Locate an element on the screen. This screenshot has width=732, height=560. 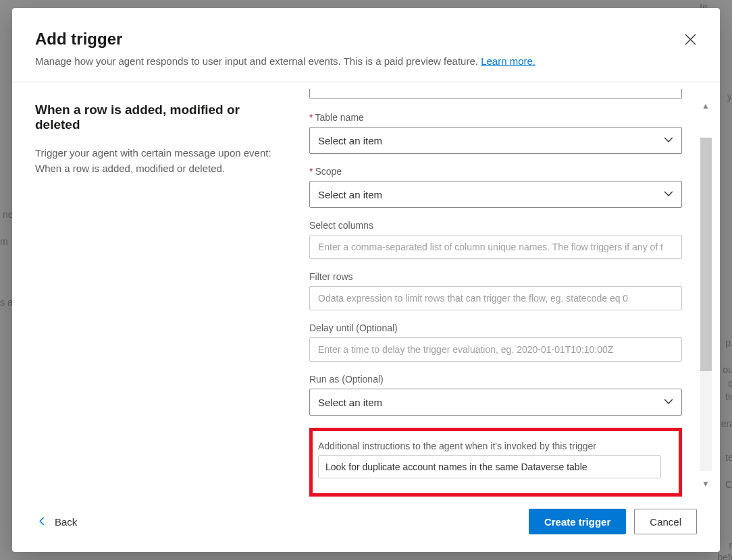
scroll-up-icon is located at coordinates (706, 106).